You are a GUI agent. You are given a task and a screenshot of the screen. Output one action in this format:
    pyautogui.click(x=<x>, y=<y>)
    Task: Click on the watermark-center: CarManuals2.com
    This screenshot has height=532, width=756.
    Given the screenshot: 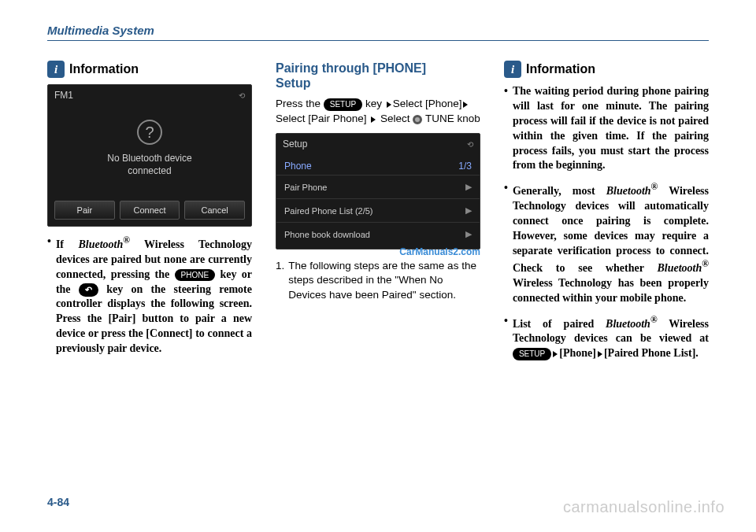 What is the action you would take?
    pyautogui.click(x=378, y=252)
    